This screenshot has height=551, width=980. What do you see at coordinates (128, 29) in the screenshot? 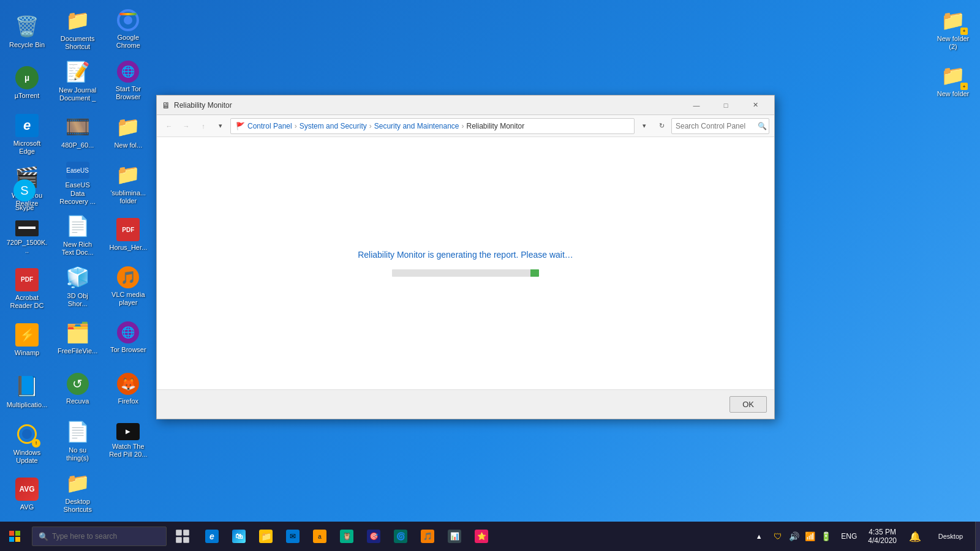
I see `desktop-icon-google-chrome: Google Chrome` at bounding box center [128, 29].